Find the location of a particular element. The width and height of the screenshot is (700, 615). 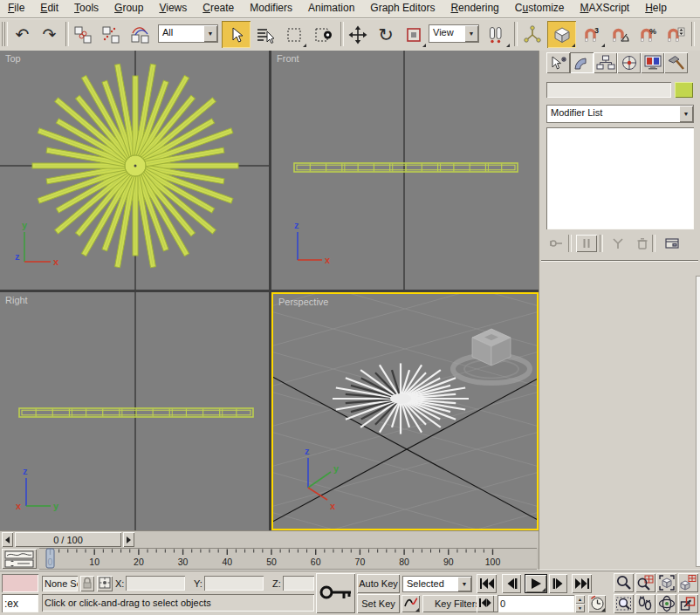

next-frame-icon is located at coordinates (559, 584).